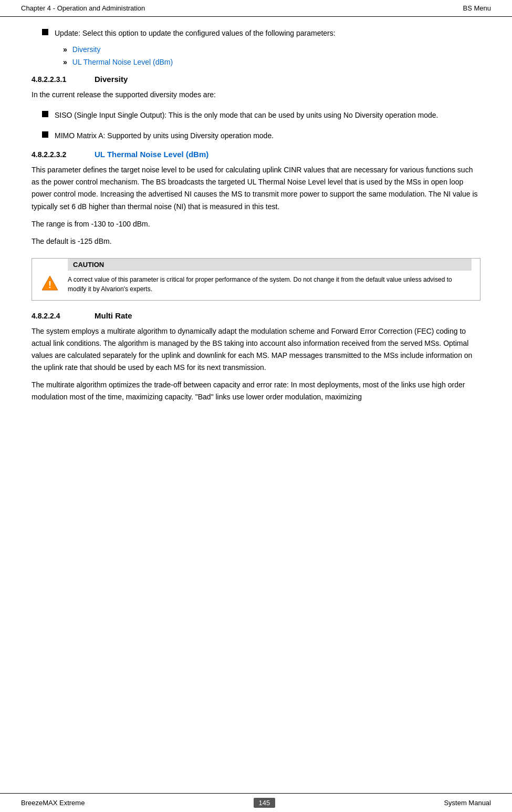 The height and width of the screenshot is (812, 512). What do you see at coordinates (256, 95) in the screenshot?
I see `diversity-intro: In the current release the supported div…` at bounding box center [256, 95].